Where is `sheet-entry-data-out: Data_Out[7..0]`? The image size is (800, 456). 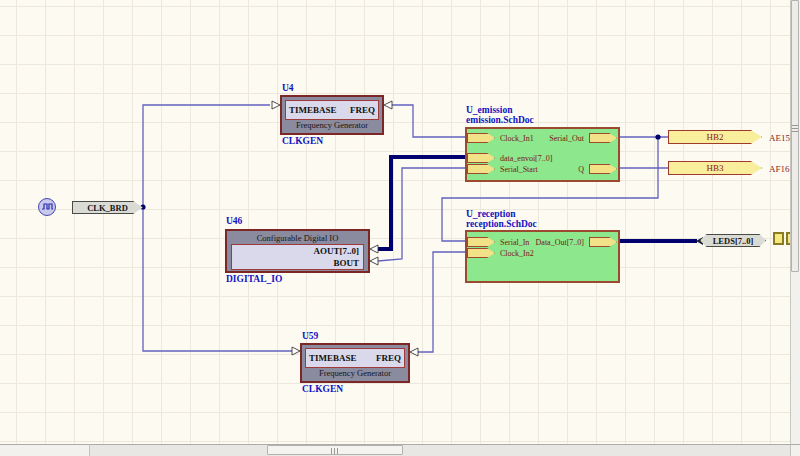 sheet-entry-data-out: Data_Out[7..0] is located at coordinates (576, 242).